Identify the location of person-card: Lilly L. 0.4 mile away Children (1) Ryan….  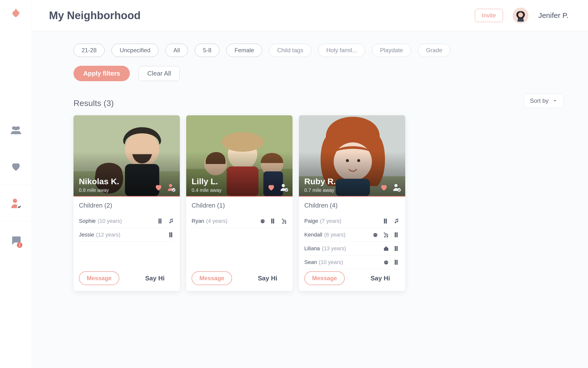
(239, 203).